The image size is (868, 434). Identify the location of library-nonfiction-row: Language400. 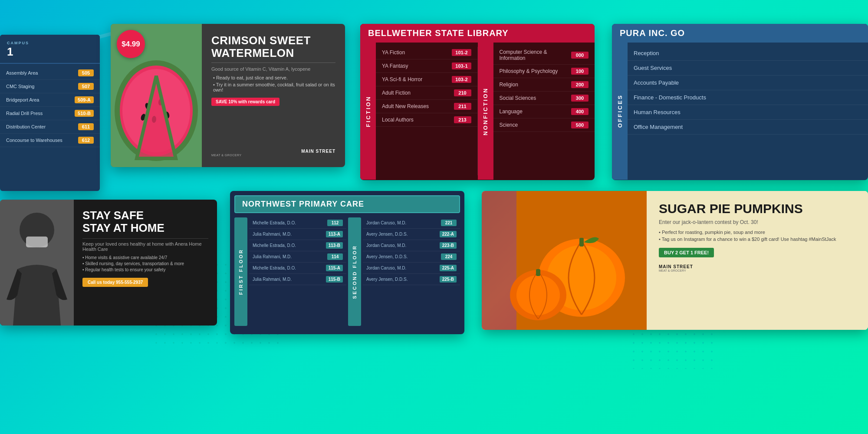
(544, 112).